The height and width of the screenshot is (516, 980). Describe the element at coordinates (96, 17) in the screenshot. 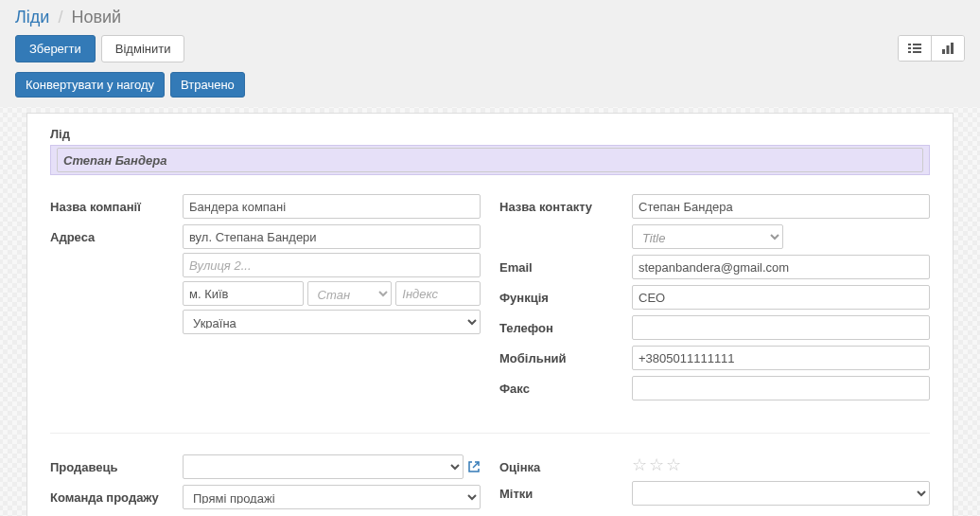

I see `breadcrumb-current: Новий` at that location.